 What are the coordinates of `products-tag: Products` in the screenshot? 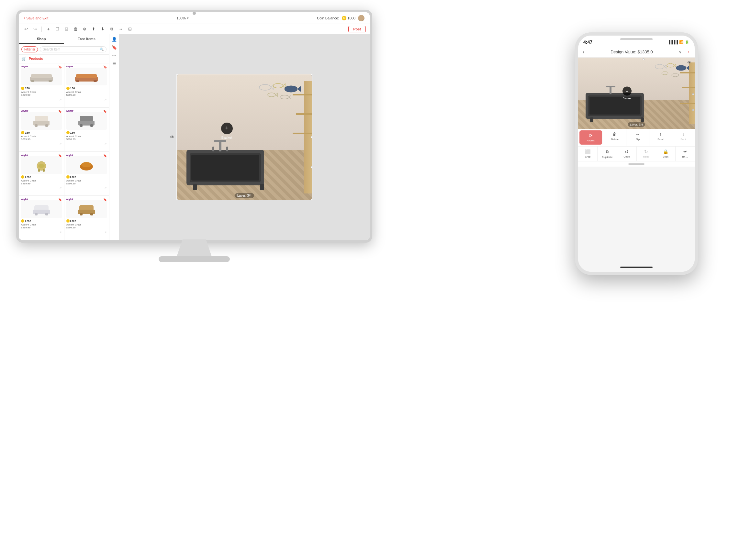 It's located at (35, 59).